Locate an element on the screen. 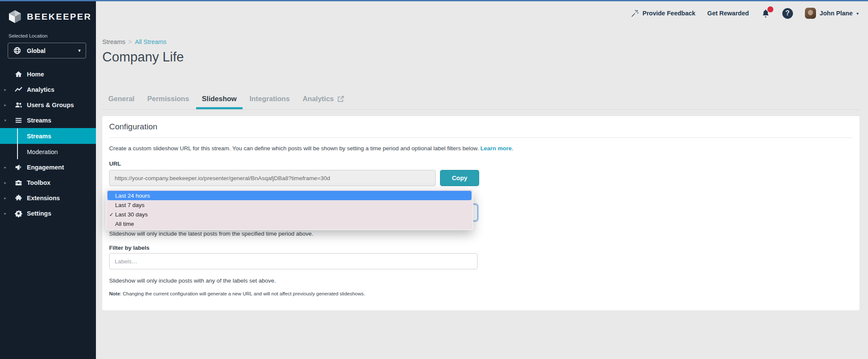 This screenshot has height=359, width=868. sidebar-subitem-moderation: Moderation is located at coordinates (48, 152).